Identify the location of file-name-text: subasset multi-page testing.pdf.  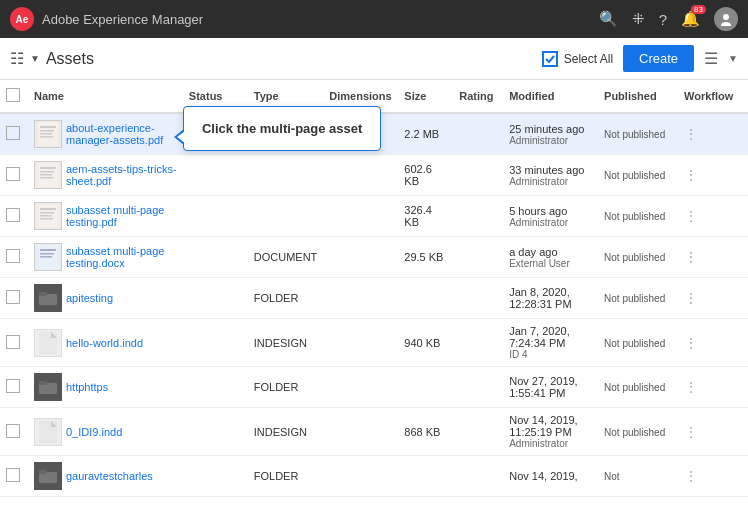
(122, 216).